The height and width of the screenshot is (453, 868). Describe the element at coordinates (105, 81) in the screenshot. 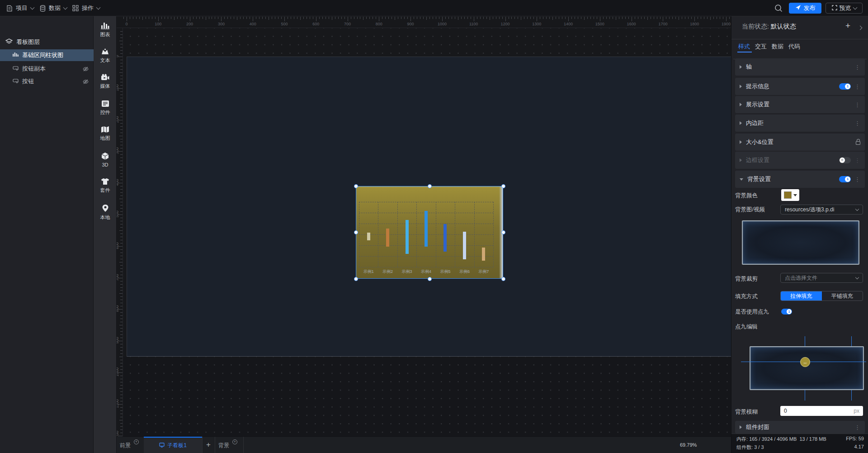

I see `toolbar-item-媒体: 媒体` at that location.